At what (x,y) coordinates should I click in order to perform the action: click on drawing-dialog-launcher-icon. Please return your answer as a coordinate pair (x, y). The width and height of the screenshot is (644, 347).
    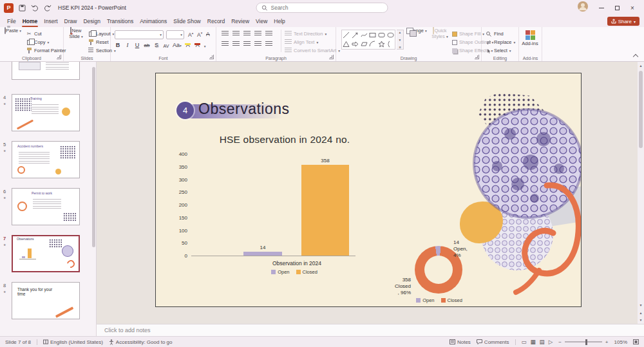
    Looking at the image, I should click on (477, 57).